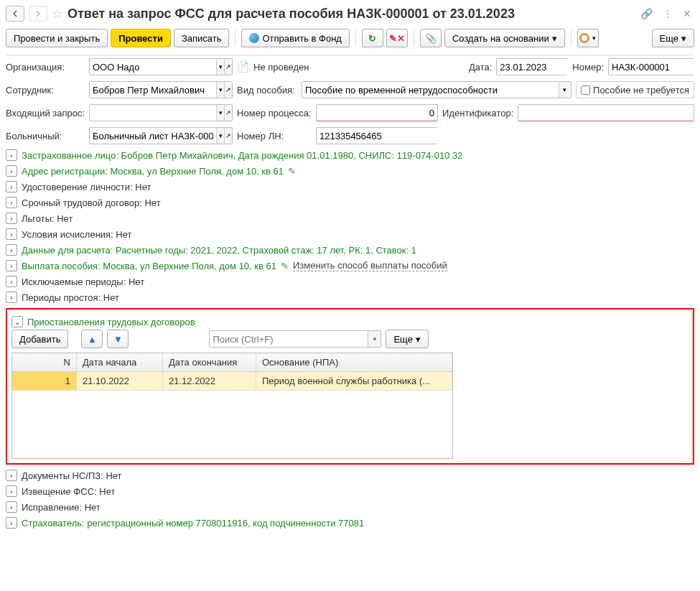  What do you see at coordinates (86, 187) in the screenshot?
I see `identity-section: Удостоверение личности: Нет` at bounding box center [86, 187].